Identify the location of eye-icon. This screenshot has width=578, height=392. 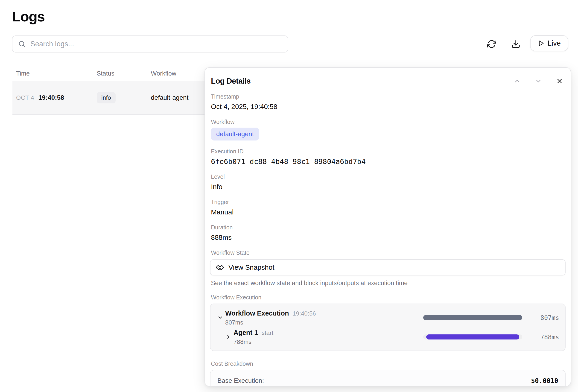
(220, 267).